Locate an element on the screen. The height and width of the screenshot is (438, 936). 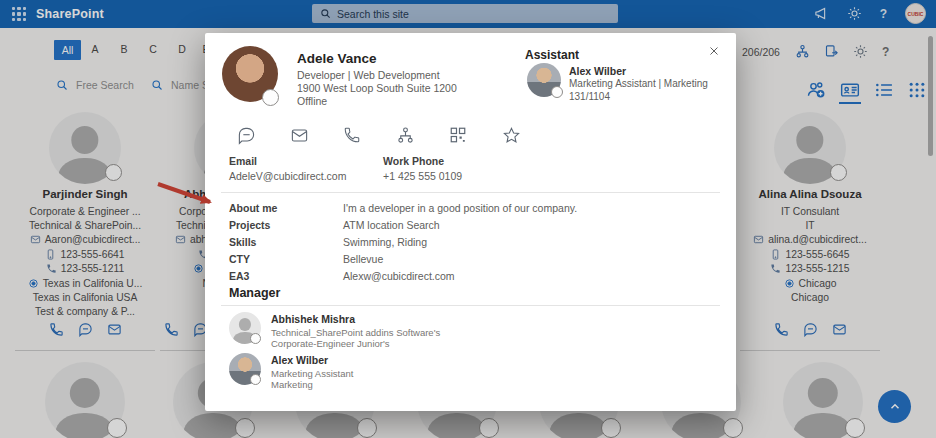
profile-actions is located at coordinates (378, 135).